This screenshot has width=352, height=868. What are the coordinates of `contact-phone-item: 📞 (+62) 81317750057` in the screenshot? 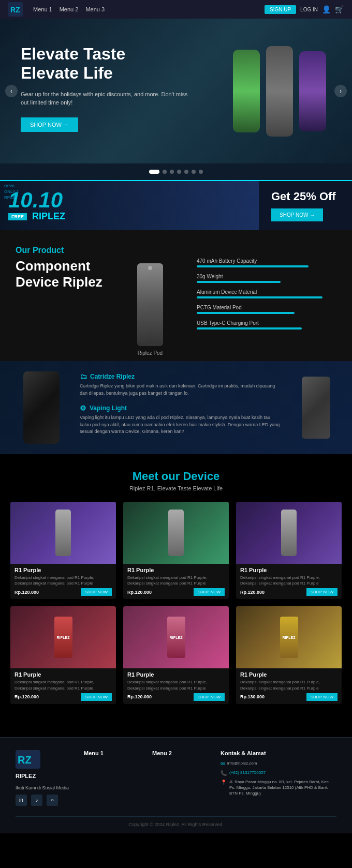 It's located at (278, 773).